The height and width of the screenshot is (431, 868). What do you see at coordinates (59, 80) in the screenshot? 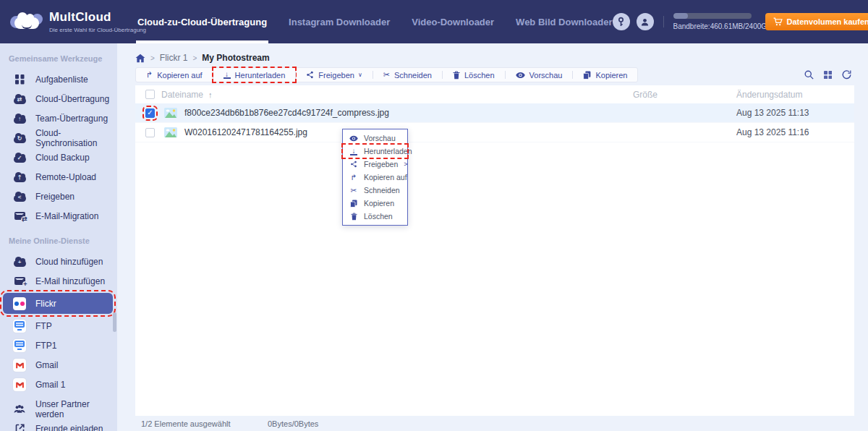
I see `sidebar-item-task-list: Aufgabenliste` at bounding box center [59, 80].